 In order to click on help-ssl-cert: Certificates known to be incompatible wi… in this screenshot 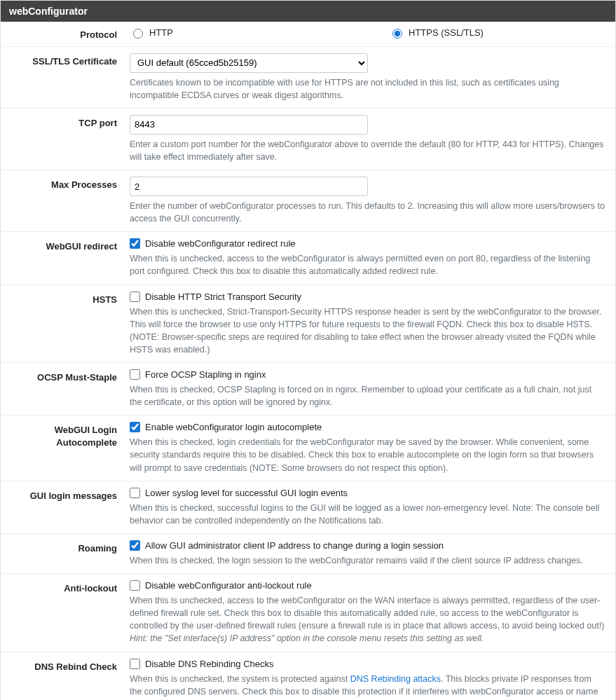, I will do `click(367, 89)`.